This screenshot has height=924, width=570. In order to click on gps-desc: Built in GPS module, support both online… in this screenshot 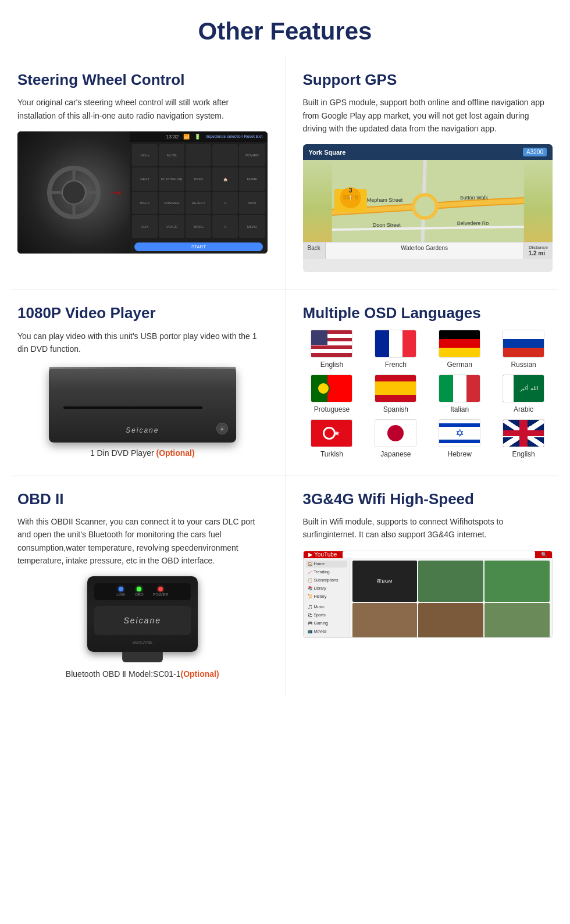, I will do `click(428, 115)`.